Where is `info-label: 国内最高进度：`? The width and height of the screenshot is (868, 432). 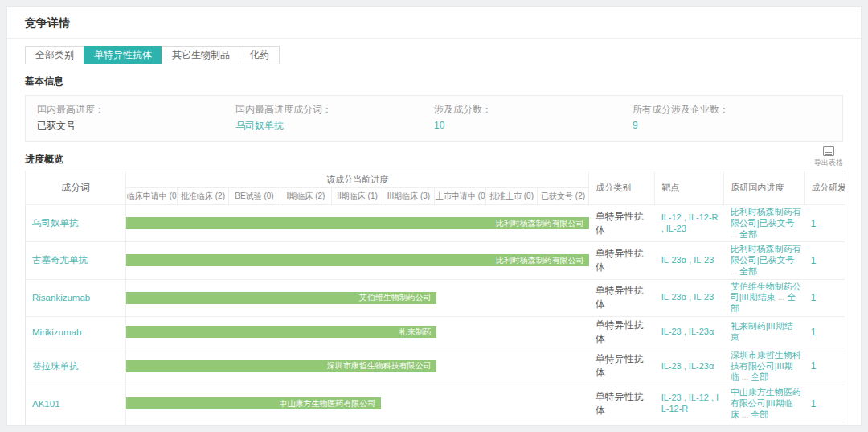 info-label: 国内最高进度： is located at coordinates (137, 109).